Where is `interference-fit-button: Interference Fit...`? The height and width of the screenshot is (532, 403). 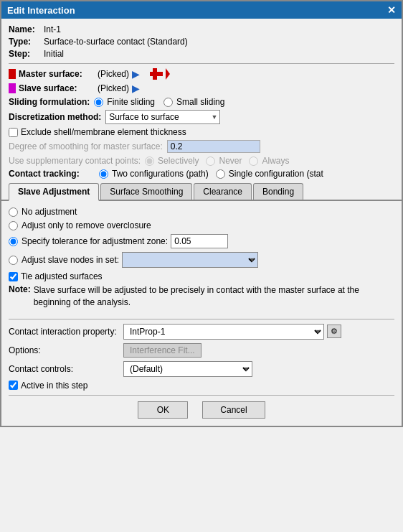
interference-fit-button: Interference Fit... is located at coordinates (162, 350).